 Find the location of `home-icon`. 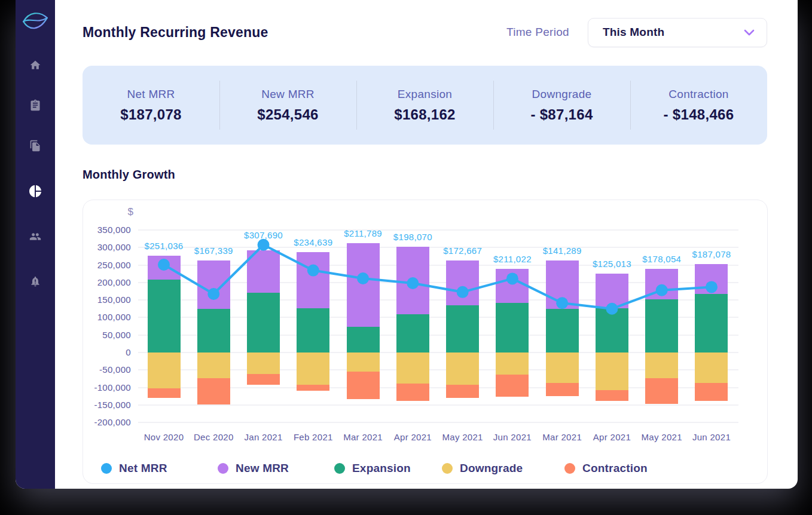

home-icon is located at coordinates (35, 65).